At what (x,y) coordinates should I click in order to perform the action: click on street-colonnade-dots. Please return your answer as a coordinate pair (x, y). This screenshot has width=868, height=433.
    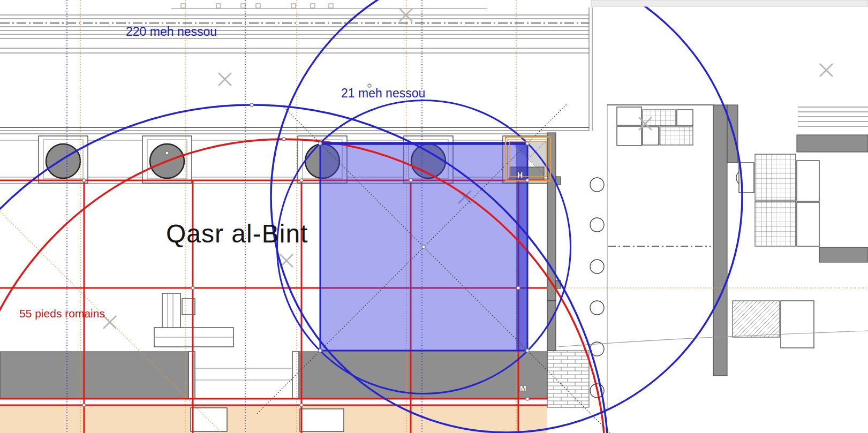
    Looking at the image, I should click on (597, 288).